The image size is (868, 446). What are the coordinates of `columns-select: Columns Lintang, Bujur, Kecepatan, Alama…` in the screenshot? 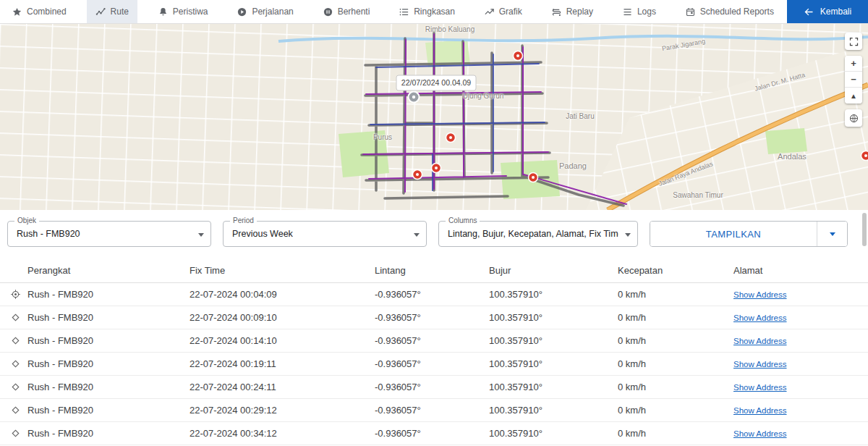 It's located at (538, 234).